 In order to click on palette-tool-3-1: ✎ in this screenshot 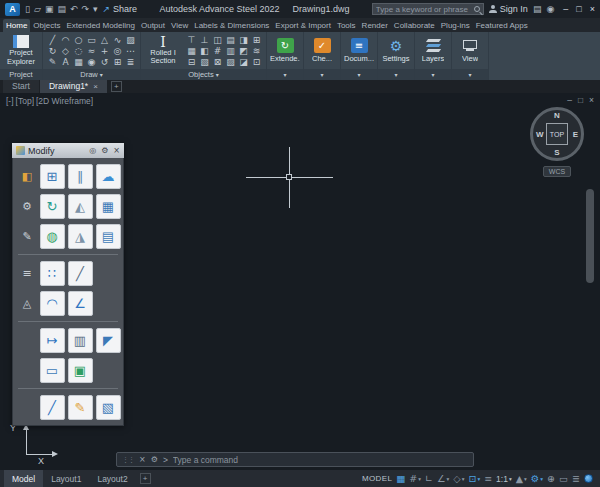, I will do `click(28, 236)`.